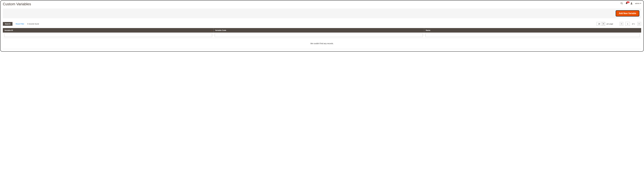 The height and width of the screenshot is (187, 644). Describe the element at coordinates (622, 24) in the screenshot. I see `chevron-left-icon` at that location.